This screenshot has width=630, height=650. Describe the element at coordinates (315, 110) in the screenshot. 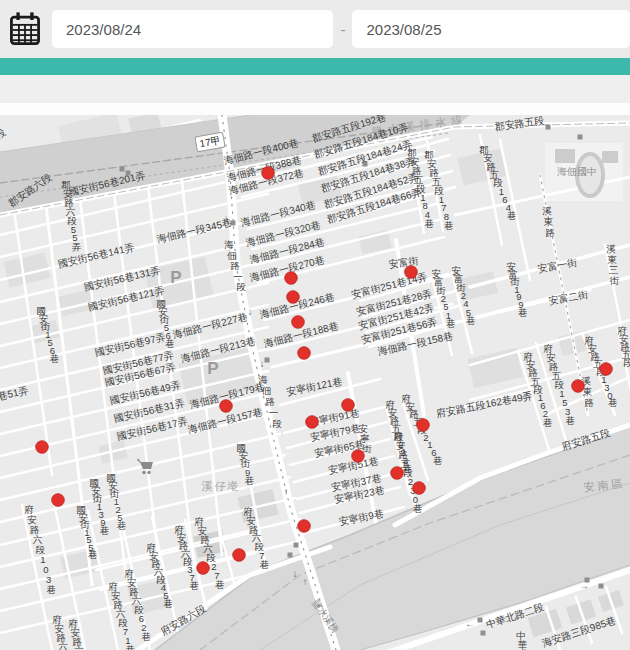

I see `divider-gap` at that location.